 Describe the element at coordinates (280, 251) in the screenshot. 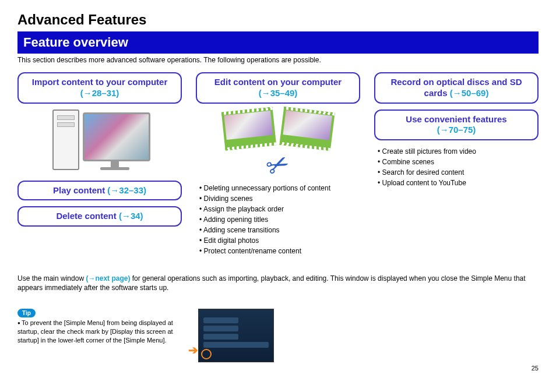

I see `list-item: Protect content/rename content` at that location.